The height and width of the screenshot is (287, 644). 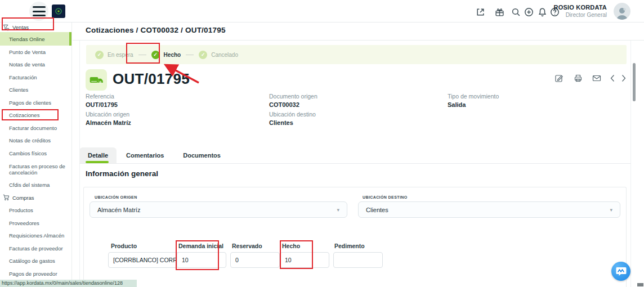 What do you see at coordinates (350, 246) in the screenshot?
I see `column-header-pedimento: Pedimento` at bounding box center [350, 246].